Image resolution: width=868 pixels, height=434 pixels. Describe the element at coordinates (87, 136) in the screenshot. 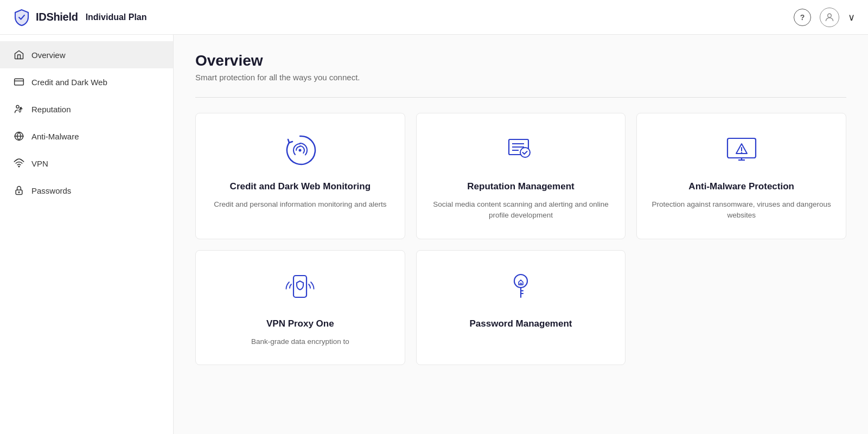

I see `sidebar-item-anti-malware: Anti-Malware` at that location.